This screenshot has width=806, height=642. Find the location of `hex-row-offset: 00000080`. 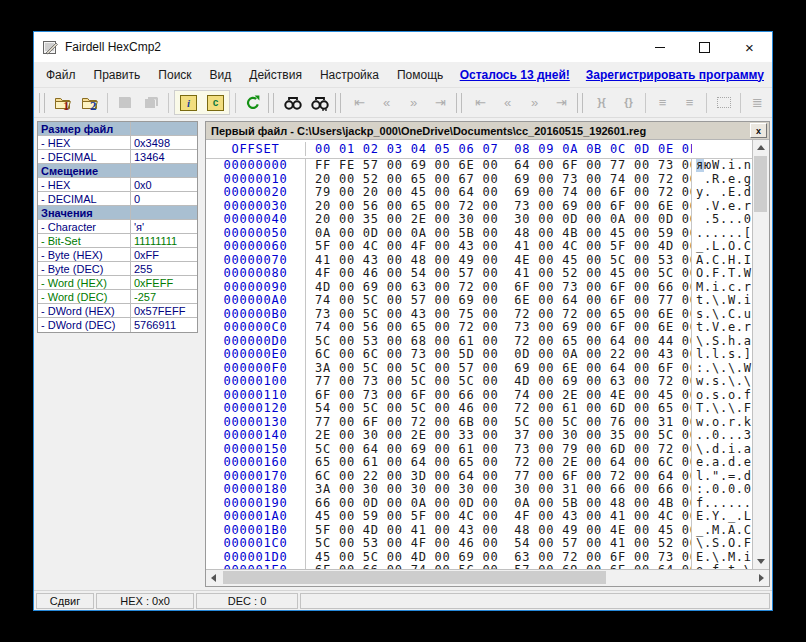

hex-row-offset: 00000080 is located at coordinates (256, 274).